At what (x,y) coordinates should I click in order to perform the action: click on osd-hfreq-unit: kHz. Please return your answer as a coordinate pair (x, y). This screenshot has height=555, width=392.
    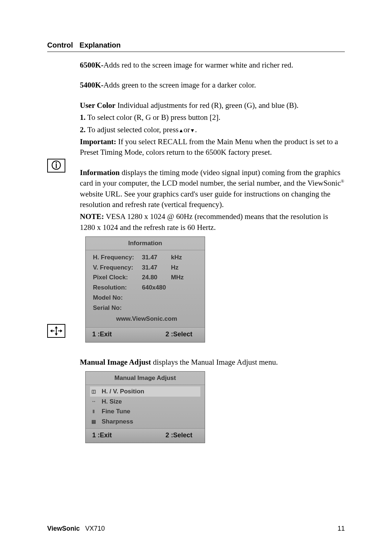
    Looking at the image, I should click on (176, 258).